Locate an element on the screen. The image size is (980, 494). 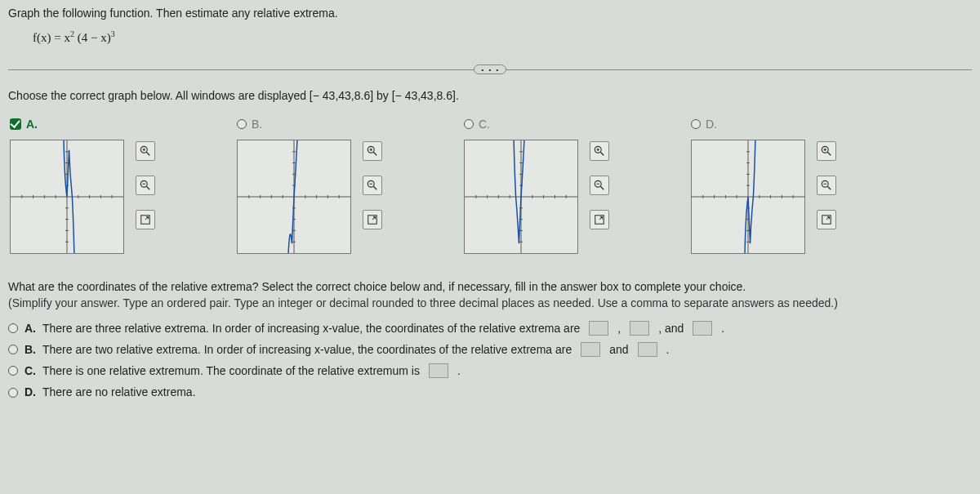
choice-c-text-pre: There is one relative extremum. The coor… is located at coordinates (231, 371).